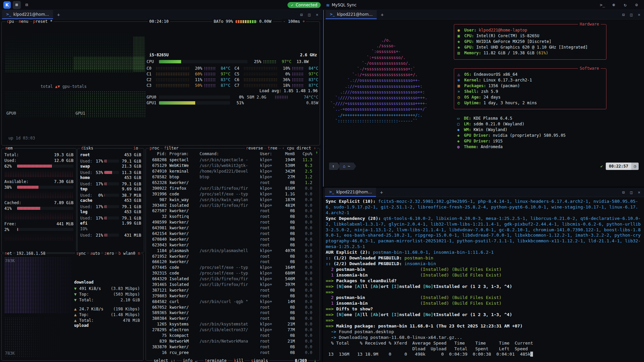  What do you see at coordinates (232, 267) in the screenshot?
I see `process-row: 677445code/proc/self/exe --typklpo+164M0…` at bounding box center [232, 267].